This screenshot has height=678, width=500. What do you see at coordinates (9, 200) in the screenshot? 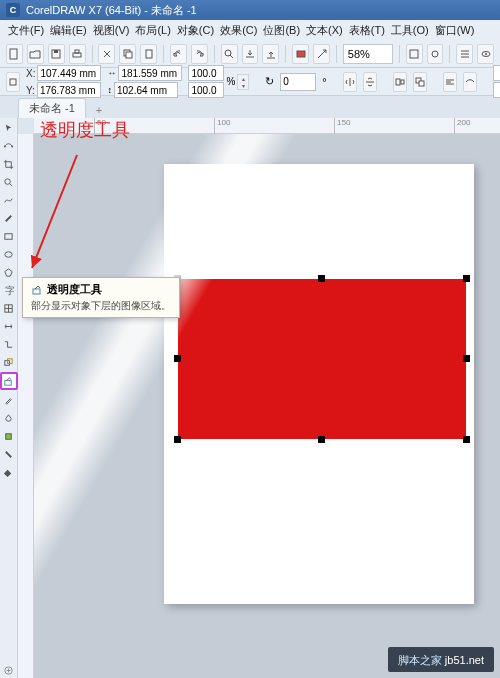
I see `freehand-tool` at bounding box center [9, 200].